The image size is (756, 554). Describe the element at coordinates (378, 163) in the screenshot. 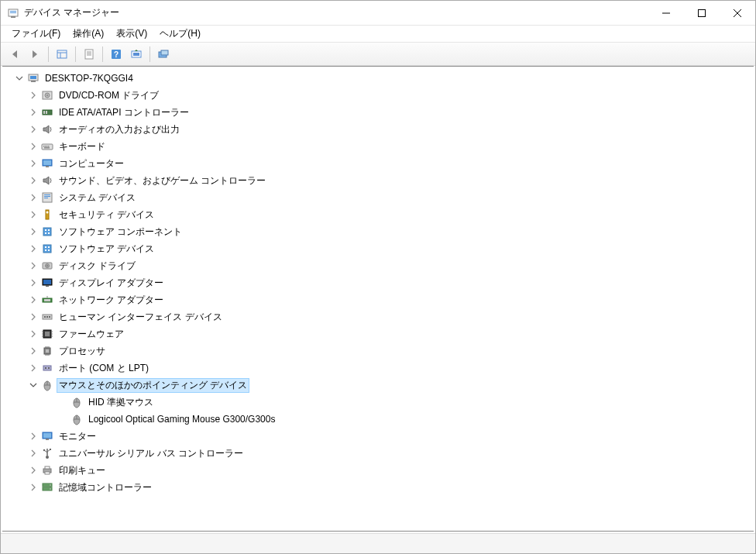

I see `tree-category-computer: コンピューター` at that location.